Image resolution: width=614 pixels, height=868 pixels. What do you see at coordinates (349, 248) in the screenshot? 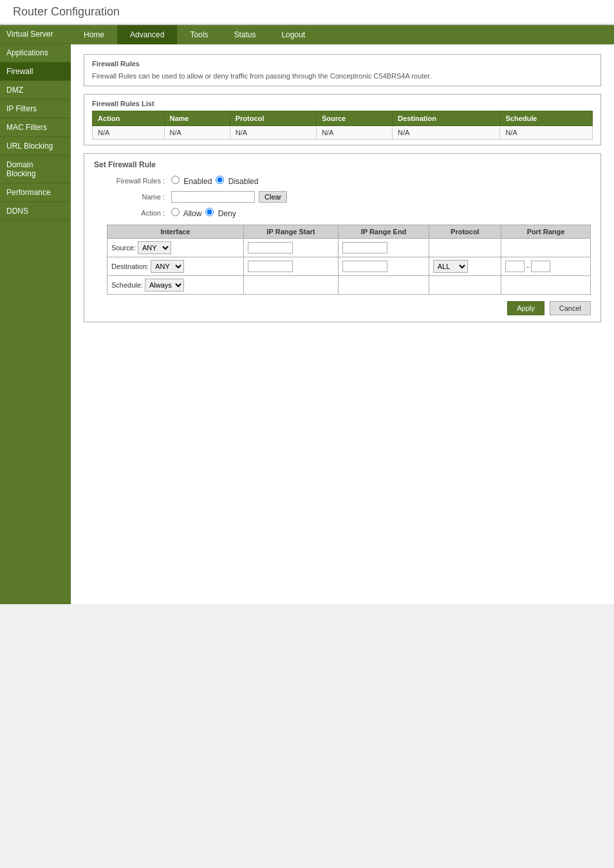
I see `source-row: Source: ANY WAN LAN` at bounding box center [349, 248].